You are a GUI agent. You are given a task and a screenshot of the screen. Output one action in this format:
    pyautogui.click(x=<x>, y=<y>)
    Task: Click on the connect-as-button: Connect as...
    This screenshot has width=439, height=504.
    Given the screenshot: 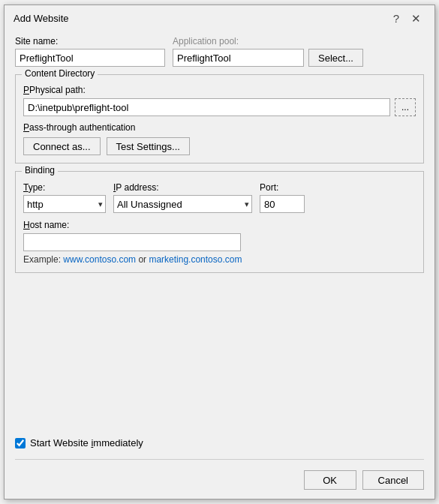 What is the action you would take?
    pyautogui.click(x=62, y=146)
    